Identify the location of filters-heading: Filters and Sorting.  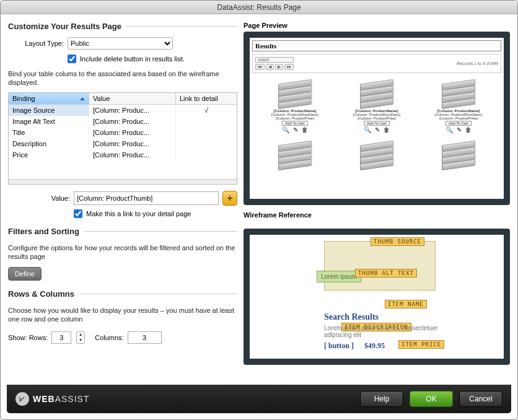
(123, 232).